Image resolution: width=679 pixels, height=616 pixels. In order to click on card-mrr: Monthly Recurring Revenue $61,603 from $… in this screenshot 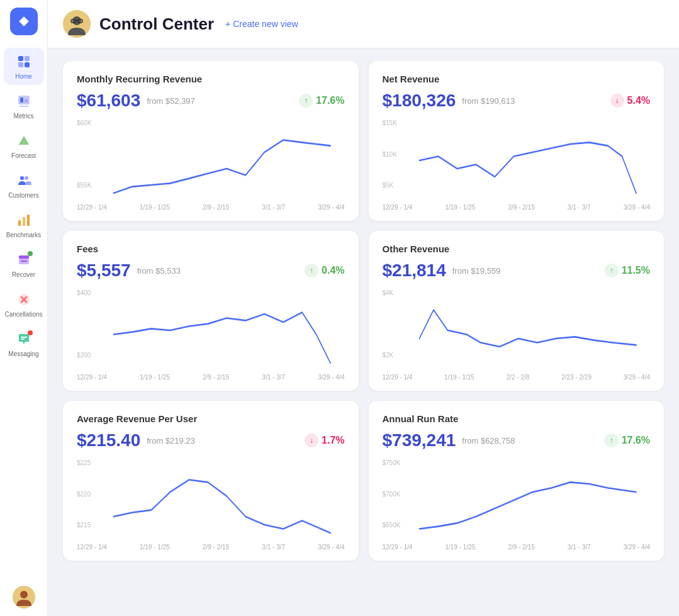, I will do `click(211, 141)`.